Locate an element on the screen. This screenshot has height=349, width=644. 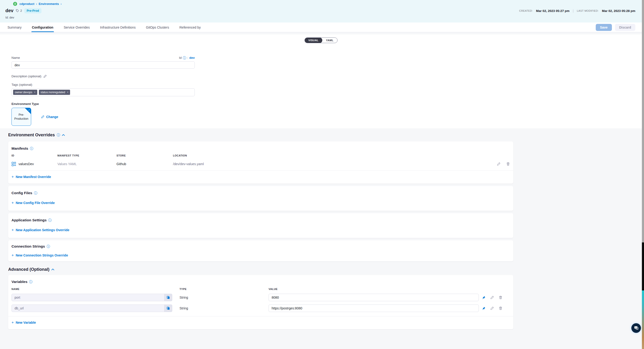
environment-form: Name Id ⓘ : dev Description (optional) T… is located at coordinates (103, 91).